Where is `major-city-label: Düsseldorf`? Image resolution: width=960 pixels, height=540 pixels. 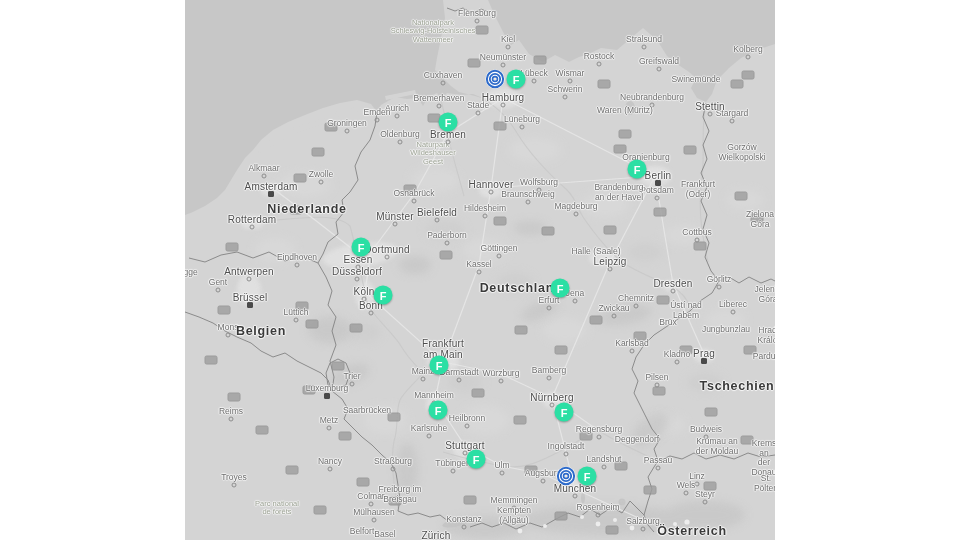 major-city-label: Düsseldorf is located at coordinates (357, 272).